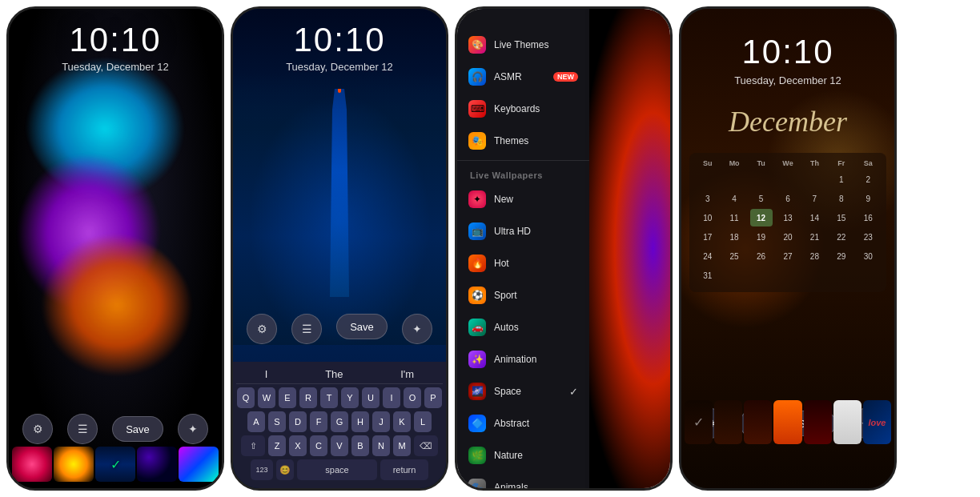 The width and height of the screenshot is (980, 497). What do you see at coordinates (520, 77) in the screenshot?
I see `asmr-label: ASMR` at bounding box center [520, 77].